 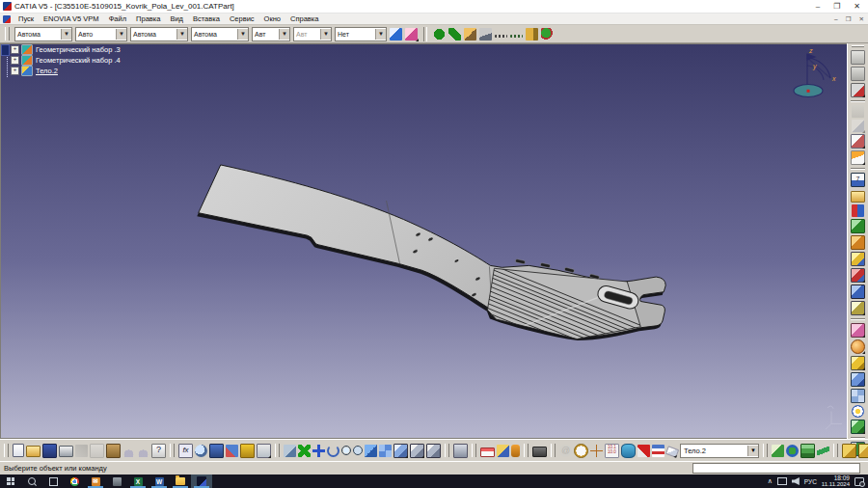 I want to click on render-camera-icon, so click(x=540, y=451).